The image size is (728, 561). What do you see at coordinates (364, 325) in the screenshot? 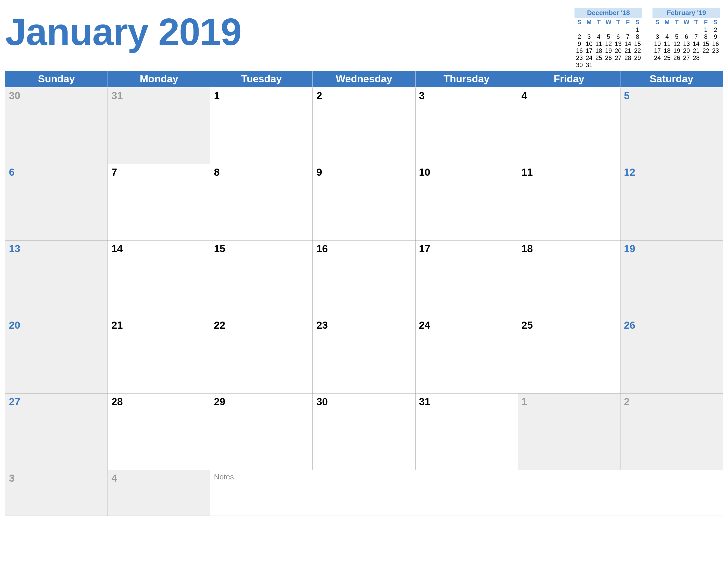
I see `day-number: 23` at bounding box center [364, 325].